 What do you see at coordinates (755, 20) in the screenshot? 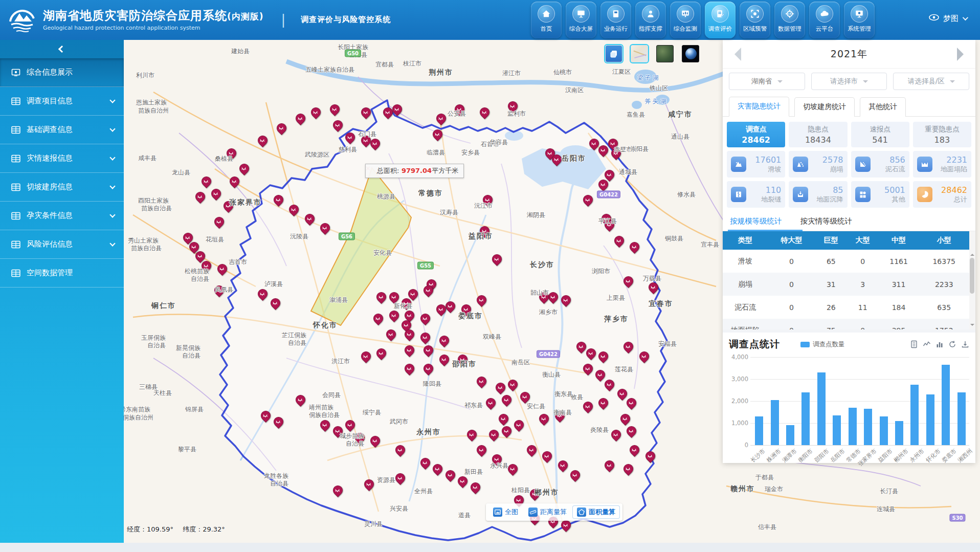
I see `nav-tile-6: 区域预警` at bounding box center [755, 20].